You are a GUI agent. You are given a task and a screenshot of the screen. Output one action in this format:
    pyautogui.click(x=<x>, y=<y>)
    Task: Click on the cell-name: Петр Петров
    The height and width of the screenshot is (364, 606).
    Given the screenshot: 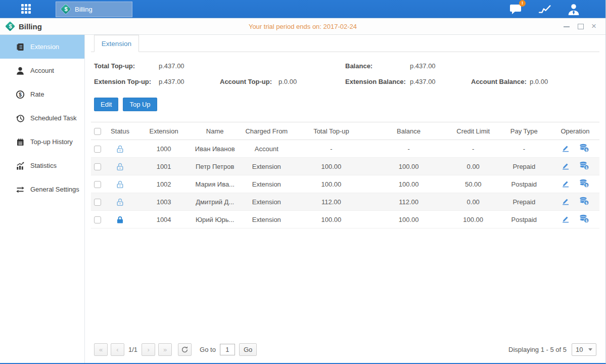 What is the action you would take?
    pyautogui.click(x=215, y=167)
    